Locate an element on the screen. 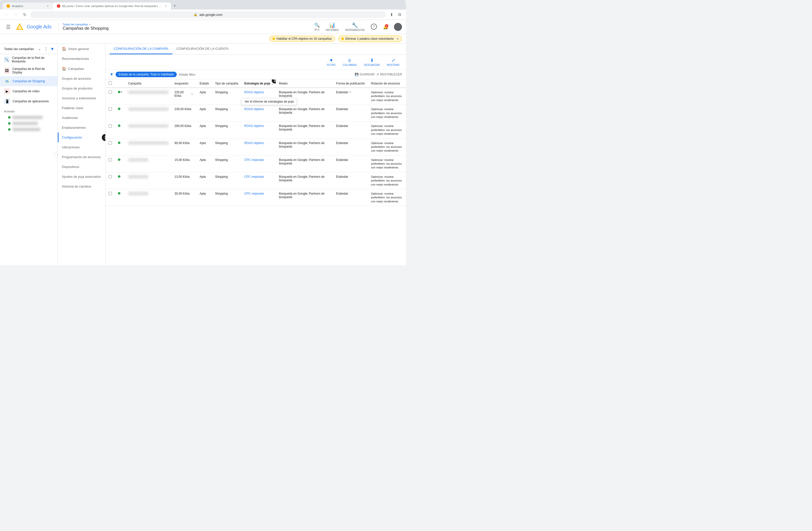  filtro-button: ▼ FILTRO is located at coordinates (331, 62).